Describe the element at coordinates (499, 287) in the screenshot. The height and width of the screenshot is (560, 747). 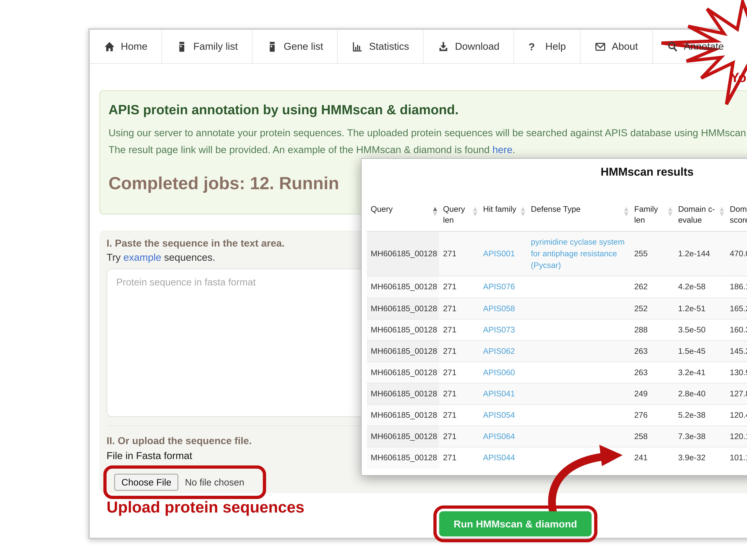
I see `hit_family-link: APIS076` at that location.